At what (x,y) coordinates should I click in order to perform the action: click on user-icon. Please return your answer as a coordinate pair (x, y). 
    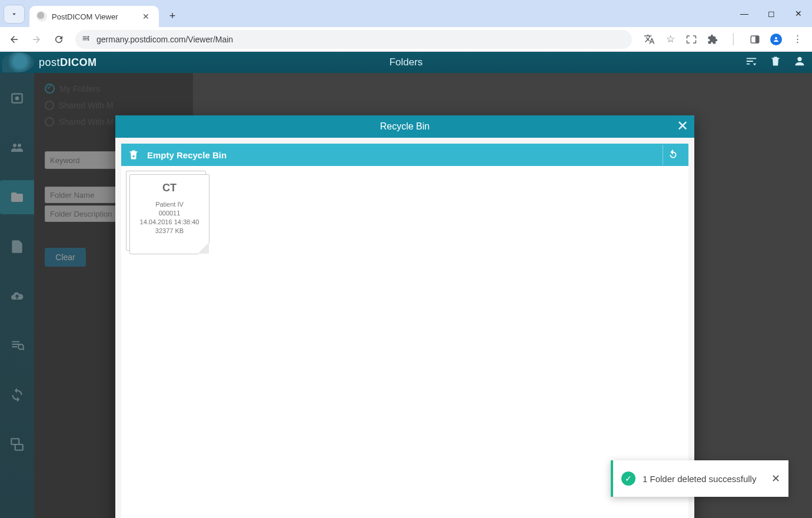
    Looking at the image, I should click on (800, 62).